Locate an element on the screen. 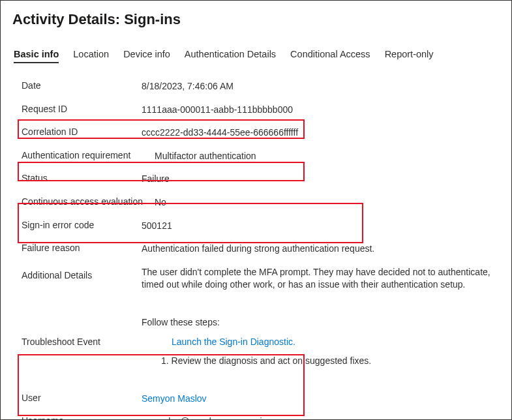  launch-signin-diagnostic-link: Launch the Sign-in Diagnostic. is located at coordinates (335, 342).